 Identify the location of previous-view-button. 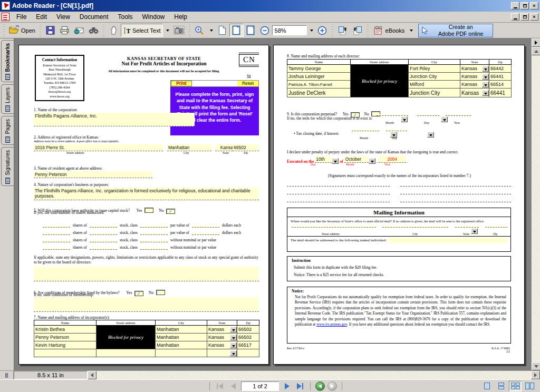
(358, 31).